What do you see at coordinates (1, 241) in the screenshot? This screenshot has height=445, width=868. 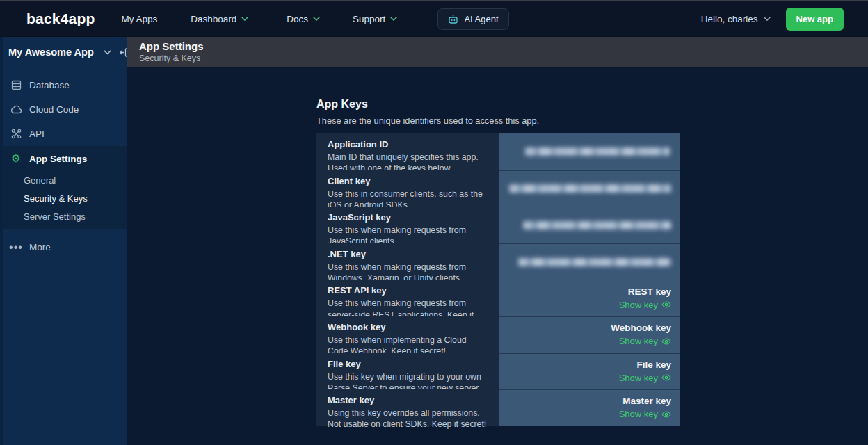 I see `sidebar-edge` at bounding box center [1, 241].